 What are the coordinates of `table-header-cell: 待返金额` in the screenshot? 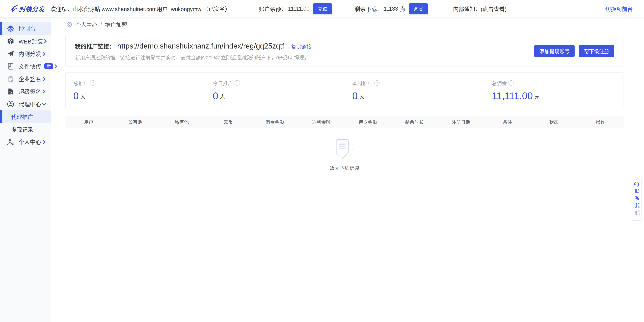 It's located at (368, 122).